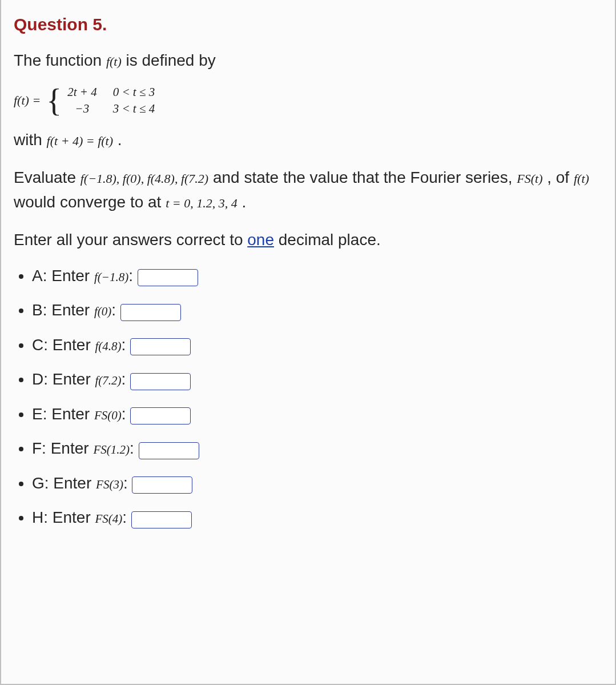 The image size is (616, 685). Describe the element at coordinates (160, 416) in the screenshot. I see `answer-input-e` at that location.